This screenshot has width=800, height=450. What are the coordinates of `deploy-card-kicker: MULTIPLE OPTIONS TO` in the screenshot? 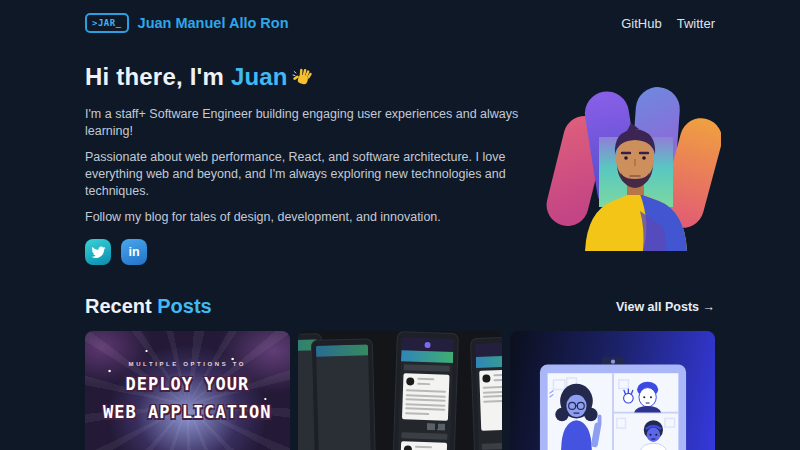 It's located at (188, 364).